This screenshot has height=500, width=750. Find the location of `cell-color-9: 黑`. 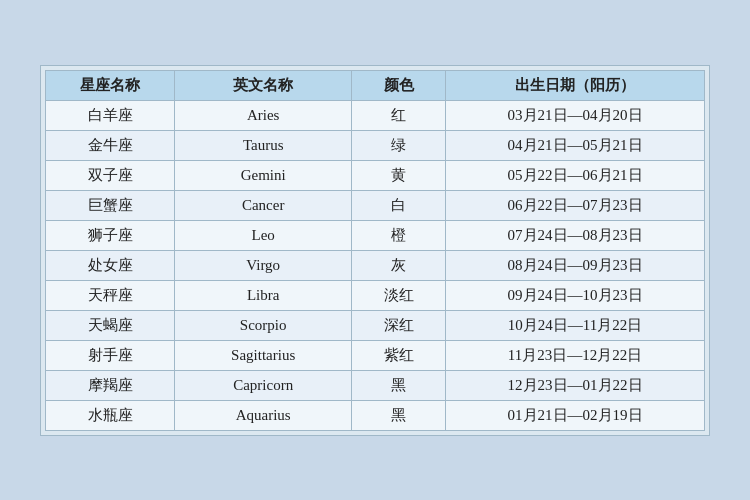

cell-color-9: 黑 is located at coordinates (398, 385).